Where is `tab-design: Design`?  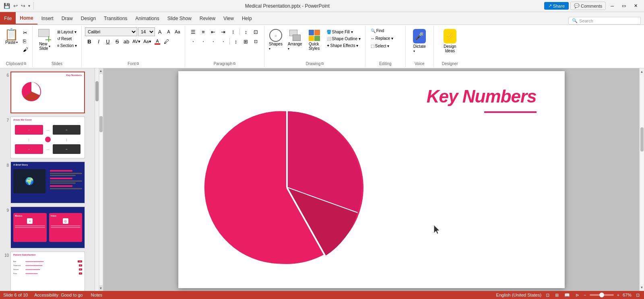 tab-design: Design is located at coordinates (89, 18).